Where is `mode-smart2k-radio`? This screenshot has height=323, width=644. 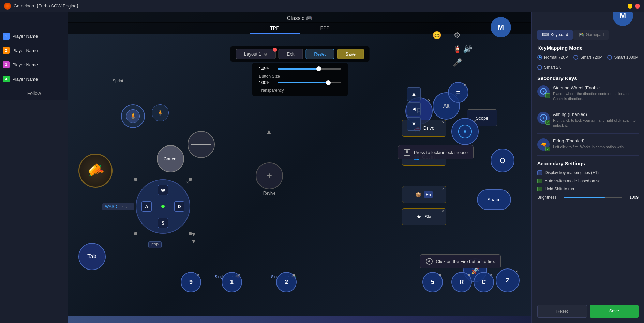 mode-smart2k-radio is located at coordinates (540, 67).